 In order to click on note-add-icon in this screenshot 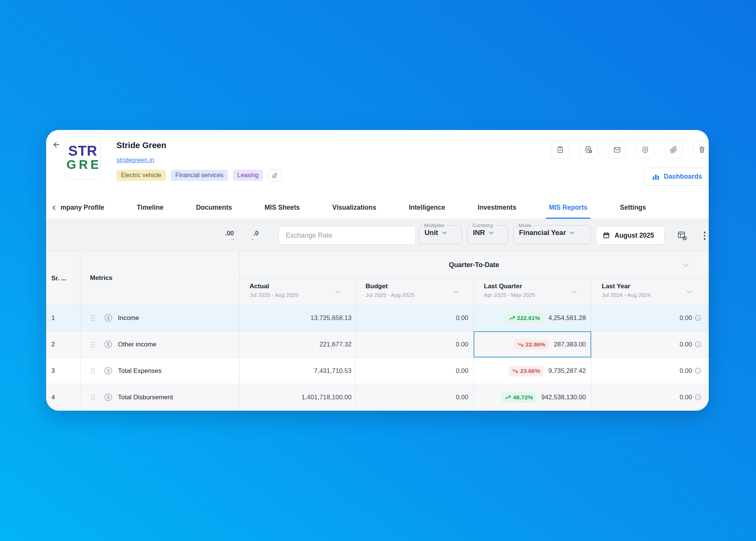, I will do `click(589, 150)`.